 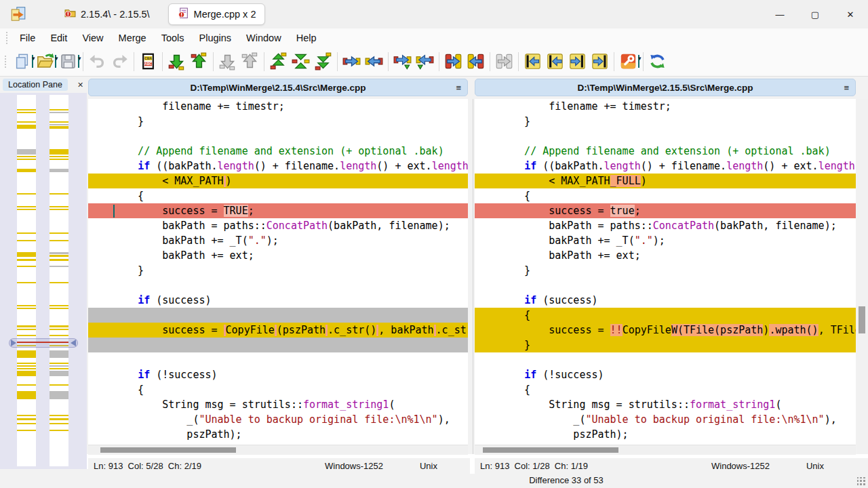 I want to click on menu-file: File, so click(x=27, y=38).